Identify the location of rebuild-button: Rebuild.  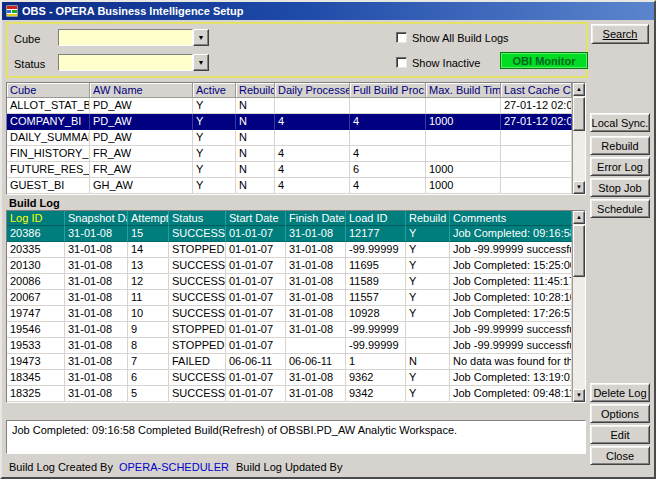
(620, 146).